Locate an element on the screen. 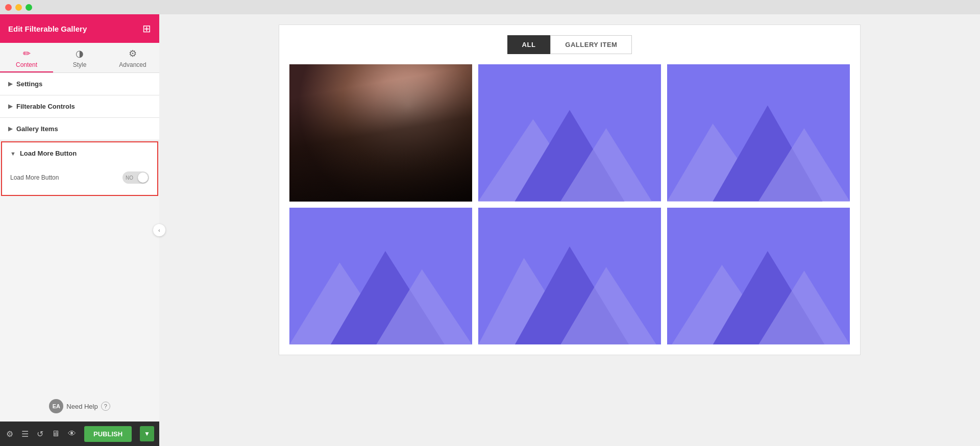 The image size is (980, 446). photo-inner is located at coordinates (381, 133).